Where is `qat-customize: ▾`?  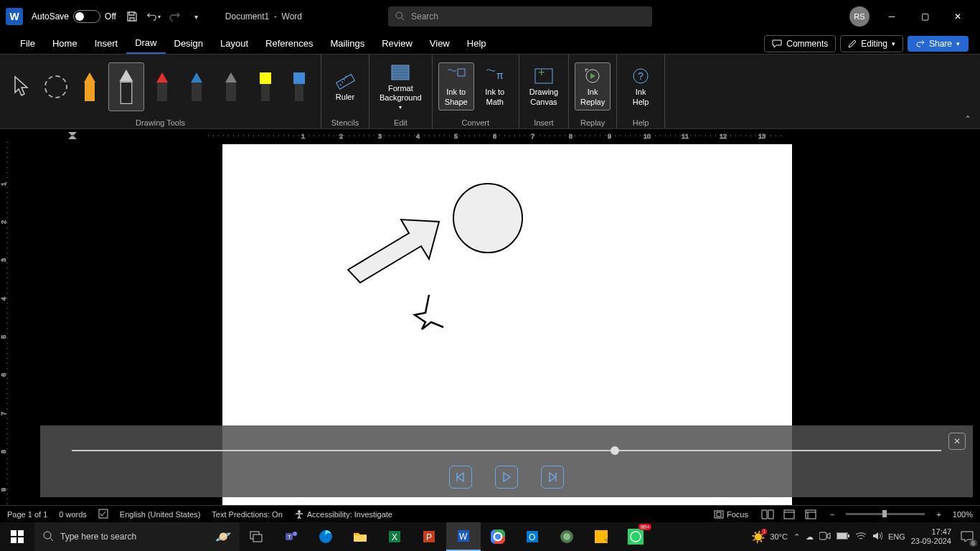
qat-customize: ▾ is located at coordinates (197, 17).